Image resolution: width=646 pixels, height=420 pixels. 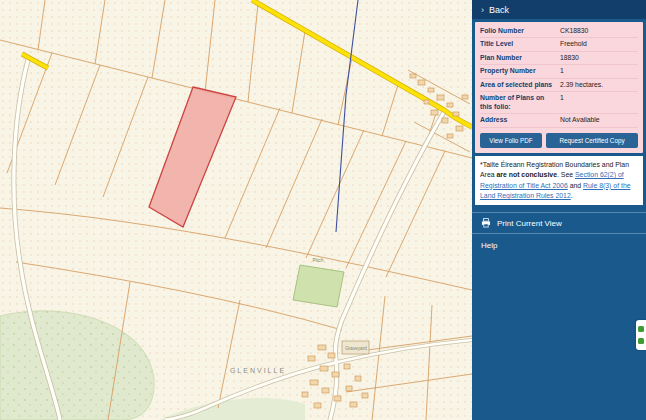 What do you see at coordinates (520, 58) in the screenshot?
I see `folio-row-label: Plan Number` at bounding box center [520, 58].